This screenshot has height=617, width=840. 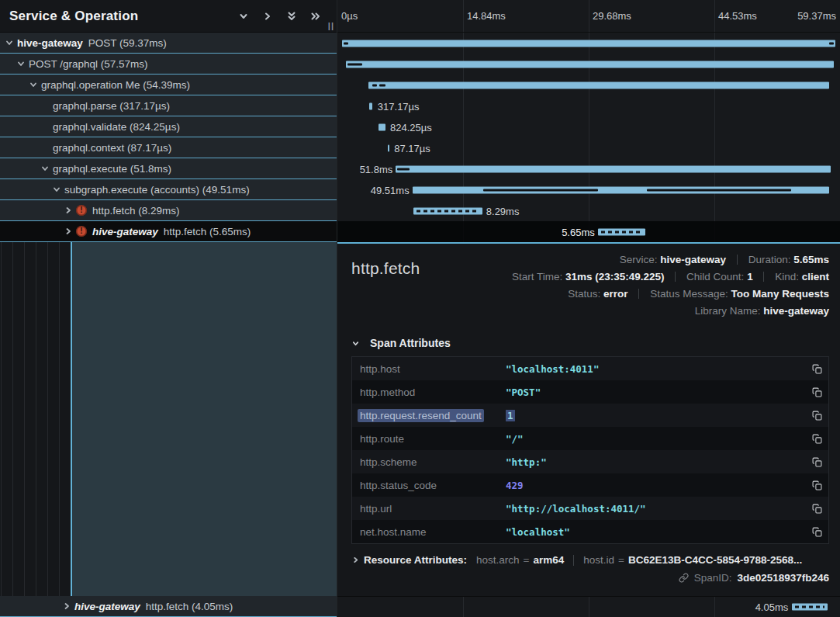 What do you see at coordinates (750, 276) in the screenshot?
I see `meta-value: 1` at bounding box center [750, 276].